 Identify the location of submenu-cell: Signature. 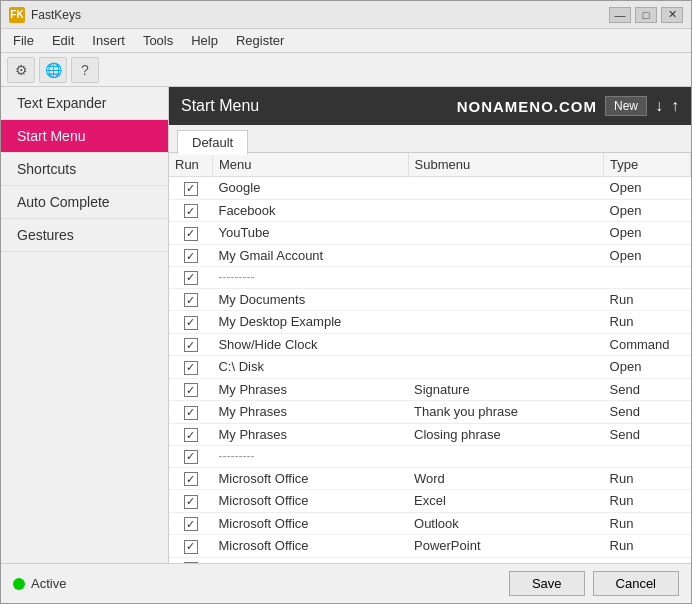
(506, 390).